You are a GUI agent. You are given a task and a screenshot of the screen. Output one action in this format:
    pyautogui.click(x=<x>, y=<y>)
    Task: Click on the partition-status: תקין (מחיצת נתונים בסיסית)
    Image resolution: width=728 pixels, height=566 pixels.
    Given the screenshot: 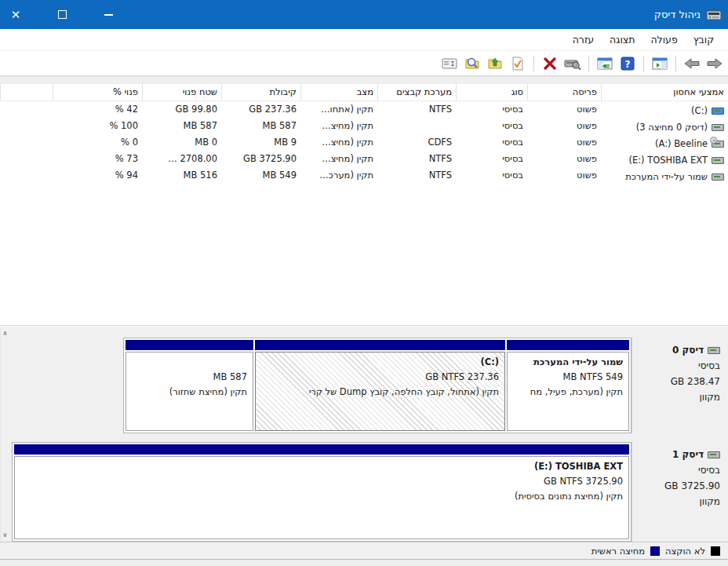 What is the action you would take?
    pyautogui.click(x=320, y=496)
    